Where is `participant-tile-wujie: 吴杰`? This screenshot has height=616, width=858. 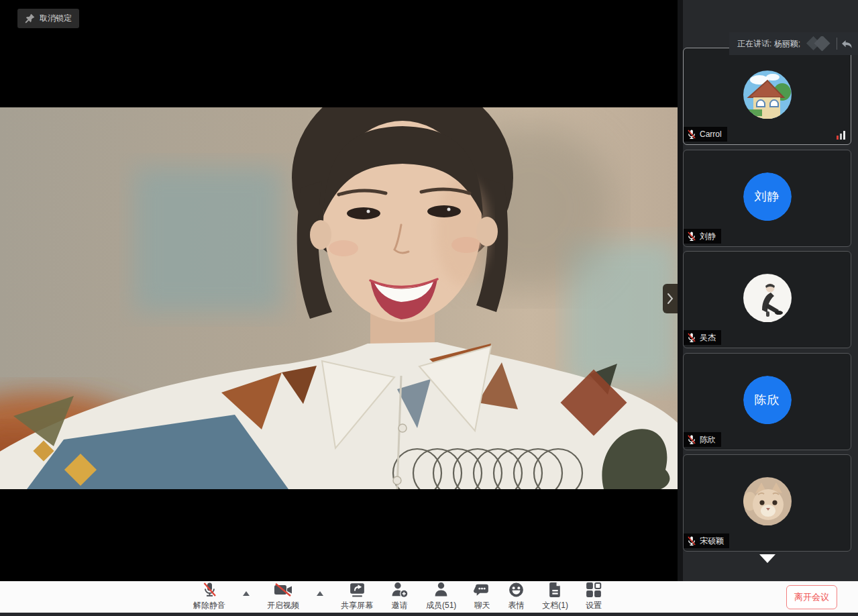 participant-tile-wujie: 吴杰 is located at coordinates (767, 299).